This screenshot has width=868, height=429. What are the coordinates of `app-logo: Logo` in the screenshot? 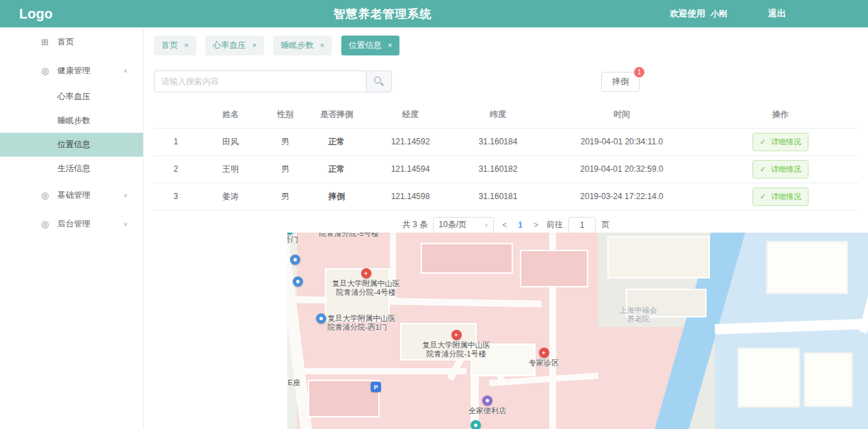 It's located at (72, 14).